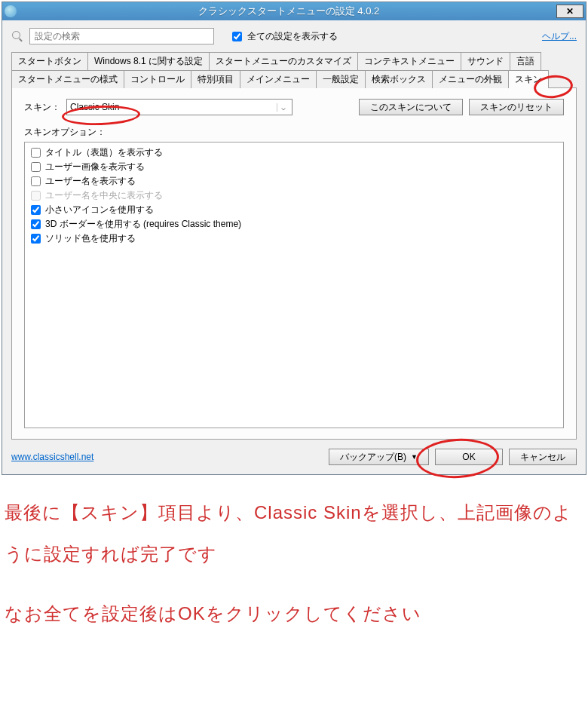 This screenshot has width=588, height=711. I want to click on option-label: タイトル（表題）を表示する, so click(104, 152).